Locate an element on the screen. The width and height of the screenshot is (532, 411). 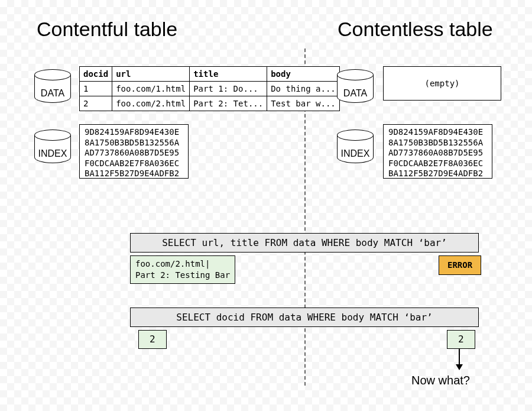
query-1-result-left: foo.com/2.html| Part 2: Testing Bar is located at coordinates (183, 270).